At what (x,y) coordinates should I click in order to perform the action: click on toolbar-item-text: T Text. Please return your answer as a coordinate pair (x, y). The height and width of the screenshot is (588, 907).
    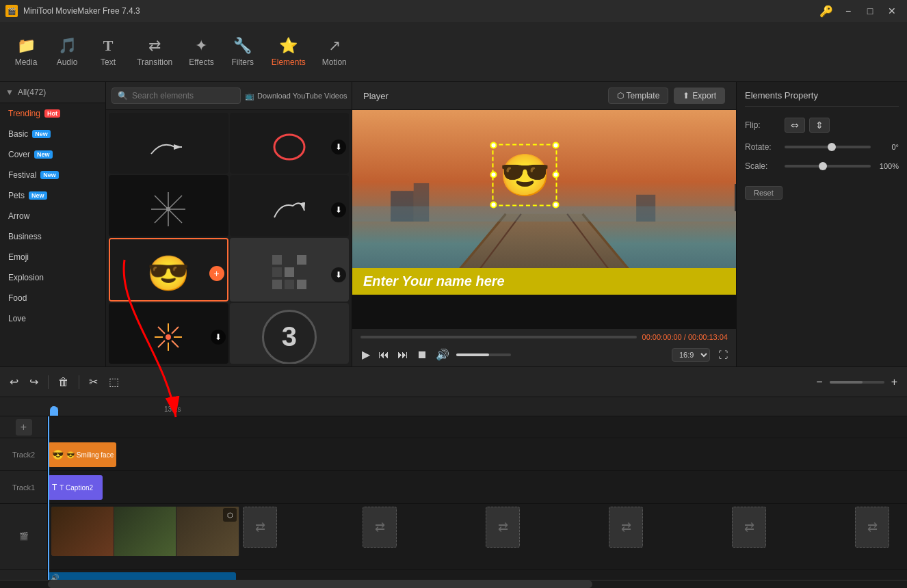
    Looking at the image, I should click on (108, 52).